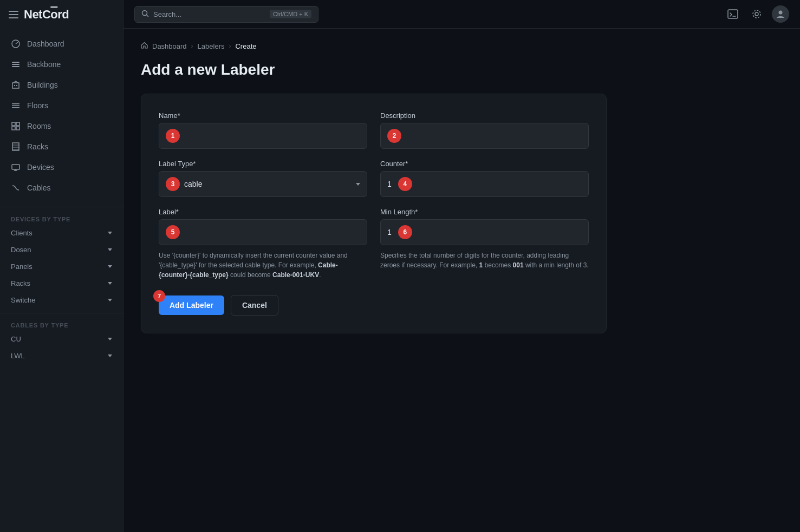 This screenshot has width=800, height=532. What do you see at coordinates (255, 305) in the screenshot?
I see `cancel-button: Cancel` at bounding box center [255, 305].